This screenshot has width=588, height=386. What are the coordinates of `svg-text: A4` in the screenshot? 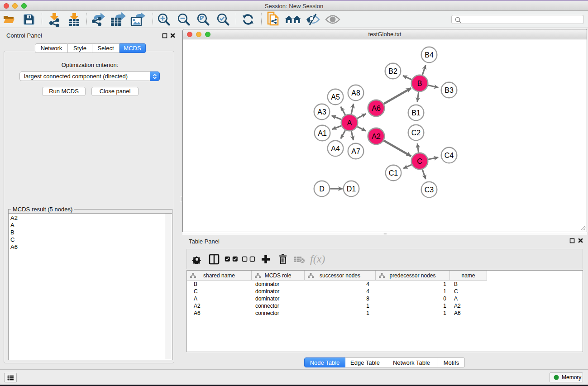 It's located at (335, 148).